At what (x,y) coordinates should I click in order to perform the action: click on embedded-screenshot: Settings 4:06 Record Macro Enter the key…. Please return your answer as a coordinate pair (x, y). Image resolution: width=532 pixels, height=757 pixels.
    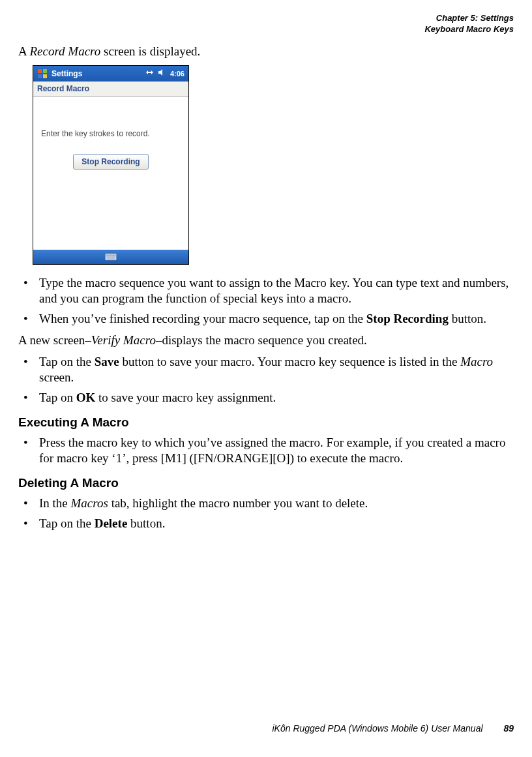
    Looking at the image, I should click on (111, 165).